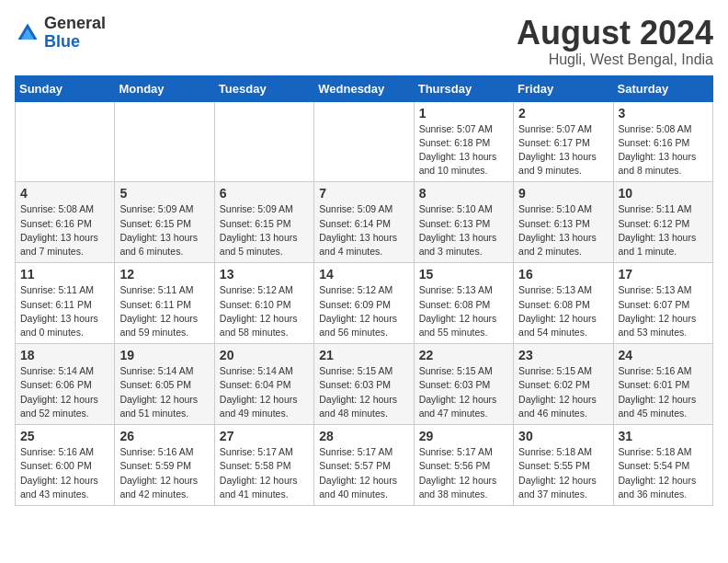 Image resolution: width=728 pixels, height=563 pixels. Describe the element at coordinates (563, 385) in the screenshot. I see `table-row: 23Sunrise: 5:15 AM Sunset: 6:02 PM Dayli…` at that location.